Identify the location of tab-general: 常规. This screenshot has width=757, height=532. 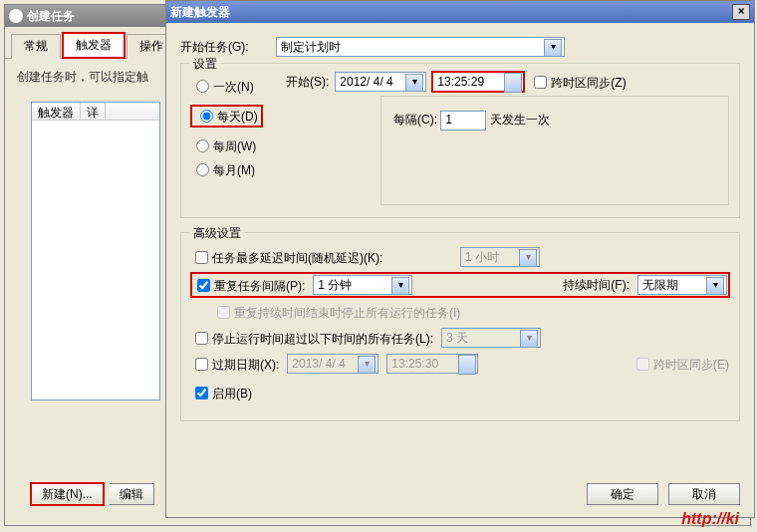
(36, 46).